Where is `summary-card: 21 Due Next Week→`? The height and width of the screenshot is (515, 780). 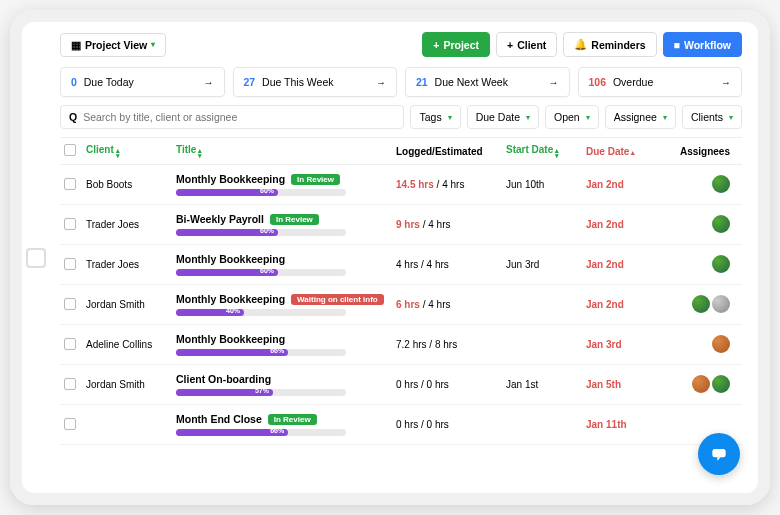 summary-card: 21 Due Next Week→ is located at coordinates (488, 82).